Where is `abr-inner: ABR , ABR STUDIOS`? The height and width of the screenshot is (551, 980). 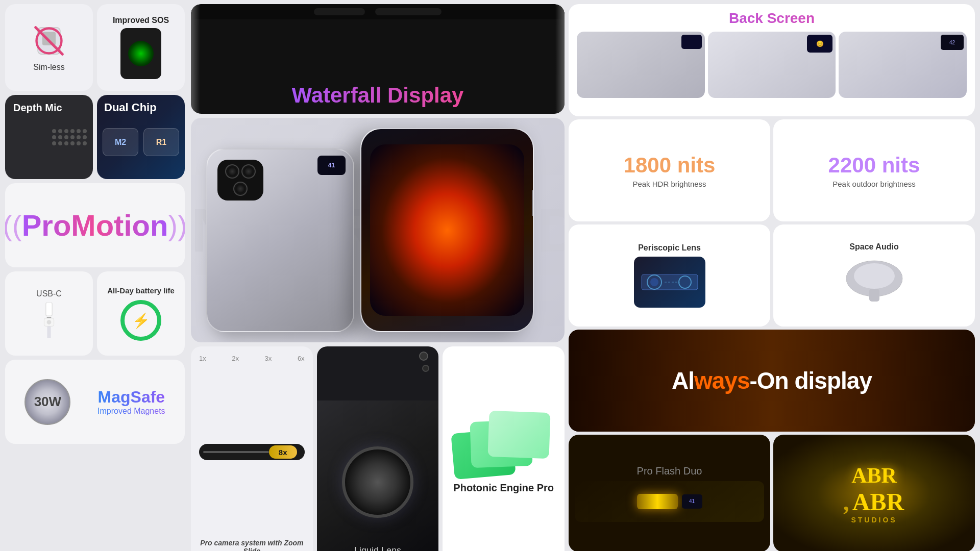 abr-inner: ABR , ABR STUDIOS is located at coordinates (874, 493).